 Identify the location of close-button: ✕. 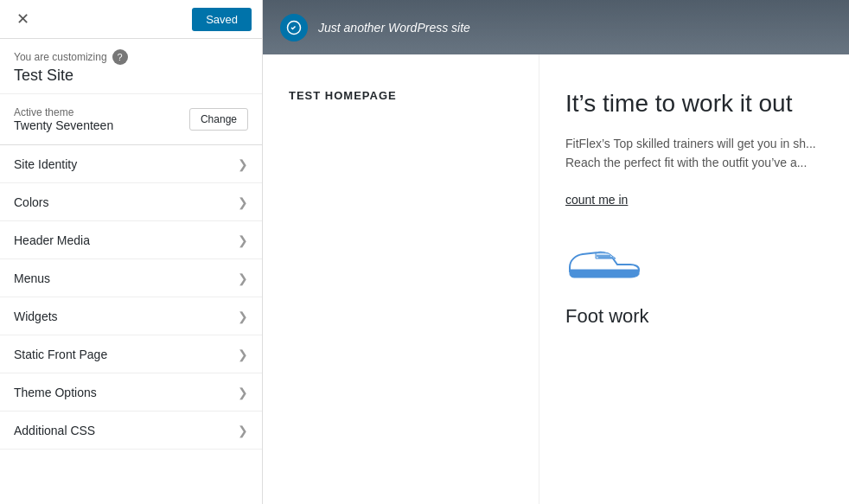
(22, 19).